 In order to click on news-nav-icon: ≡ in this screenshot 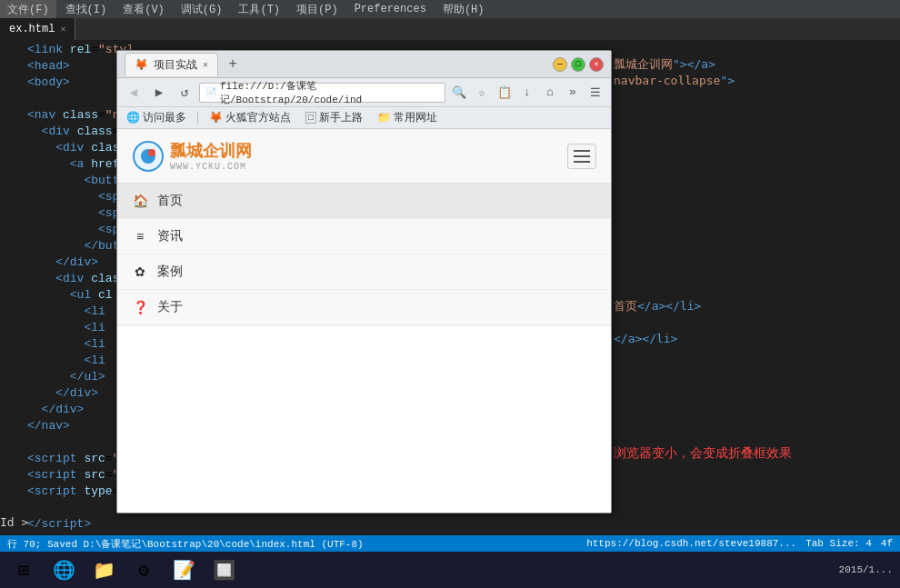, I will do `click(140, 236)`.